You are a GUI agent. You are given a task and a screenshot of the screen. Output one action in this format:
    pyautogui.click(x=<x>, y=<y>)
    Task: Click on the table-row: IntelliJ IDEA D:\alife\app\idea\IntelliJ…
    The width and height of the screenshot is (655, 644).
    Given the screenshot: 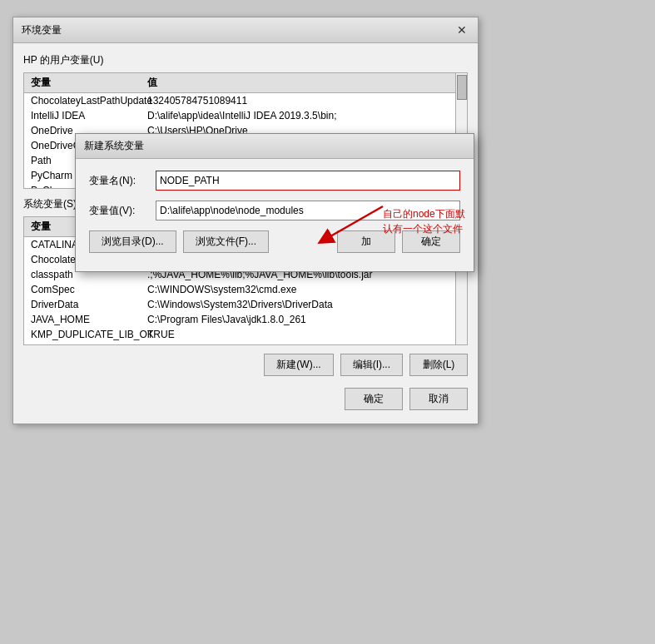 What is the action you would take?
    pyautogui.click(x=246, y=116)
    